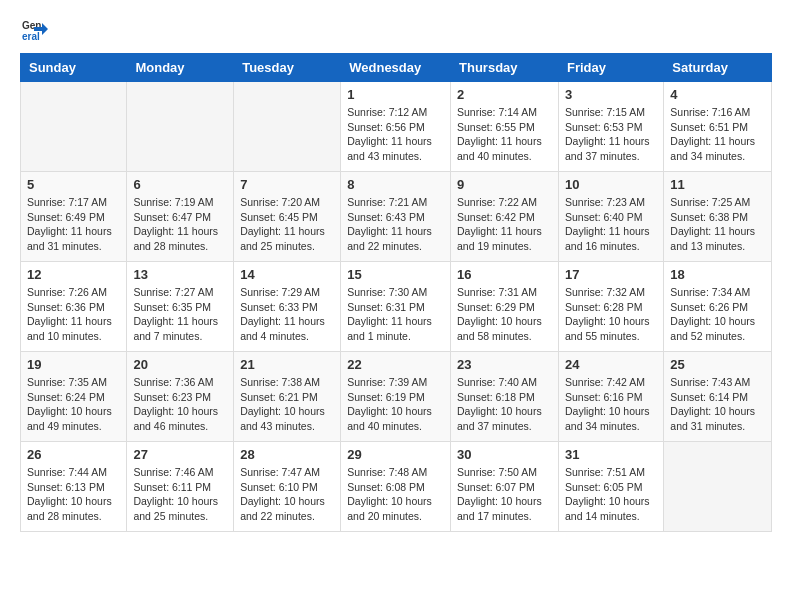 This screenshot has width=792, height=612. I want to click on cell-content: Sunrise: 7:25 AMSunset: 6:38 PMDaylight:…, so click(718, 224).